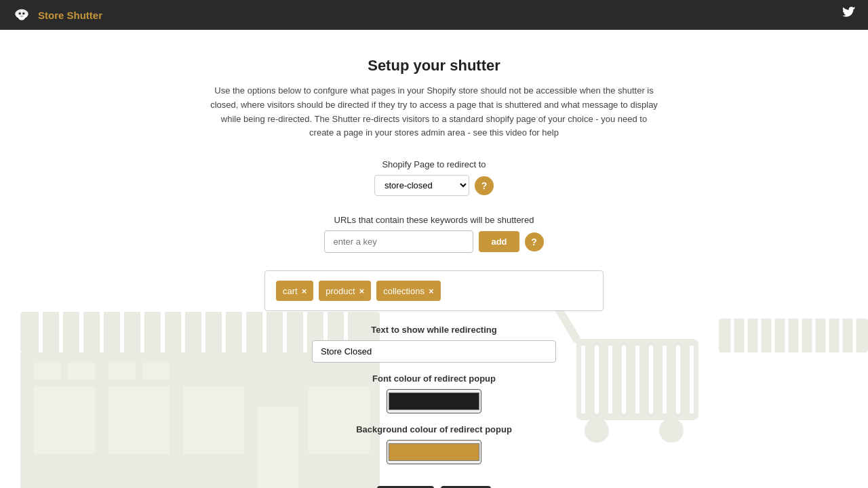 Image resolution: width=868 pixels, height=488 pixels. I want to click on header-left: Store Shutter, so click(57, 15).